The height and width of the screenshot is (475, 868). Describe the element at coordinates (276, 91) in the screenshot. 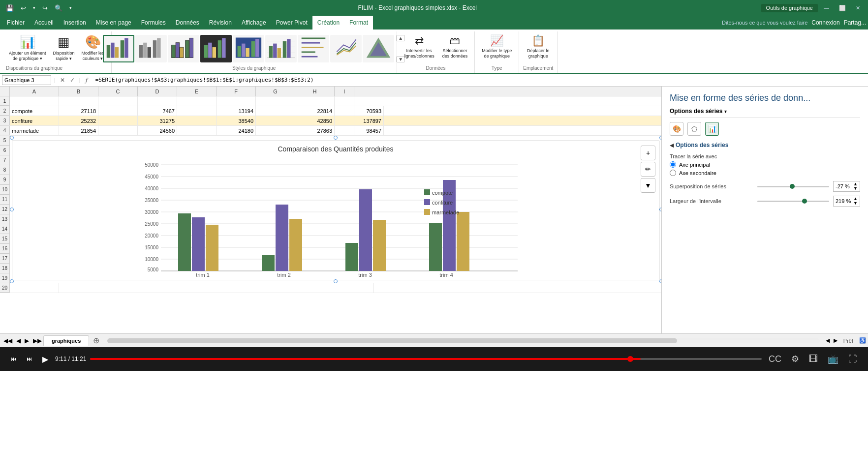

I see `col-header-g: G` at that location.